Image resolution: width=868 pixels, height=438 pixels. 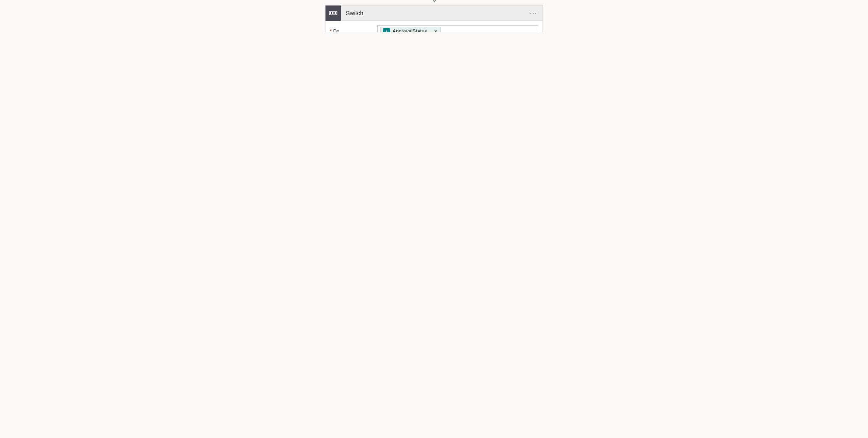 I want to click on remove-token-icon: ✕, so click(x=436, y=30).